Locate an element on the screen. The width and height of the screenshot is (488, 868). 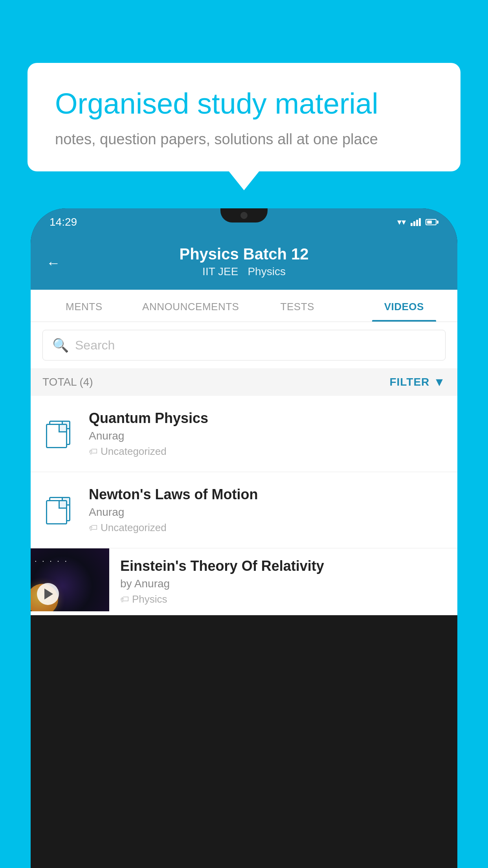
tag-label-1: Uncategorized is located at coordinates (134, 451).